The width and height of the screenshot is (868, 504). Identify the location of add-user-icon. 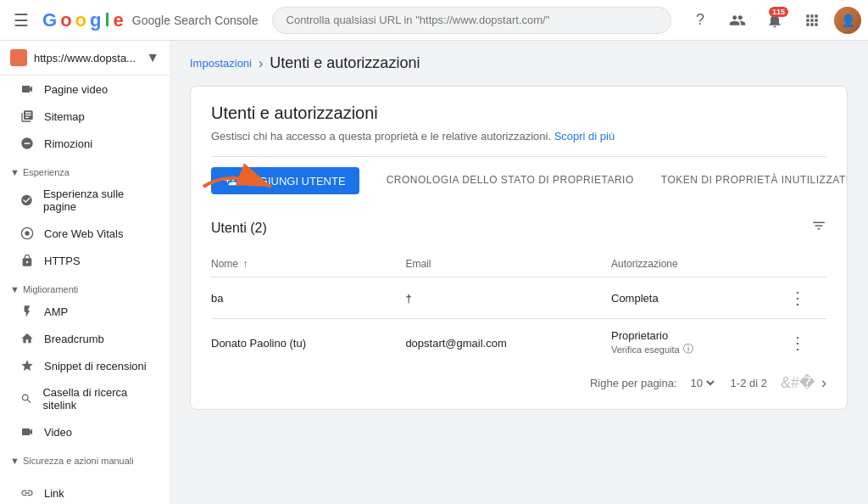
(231, 181).